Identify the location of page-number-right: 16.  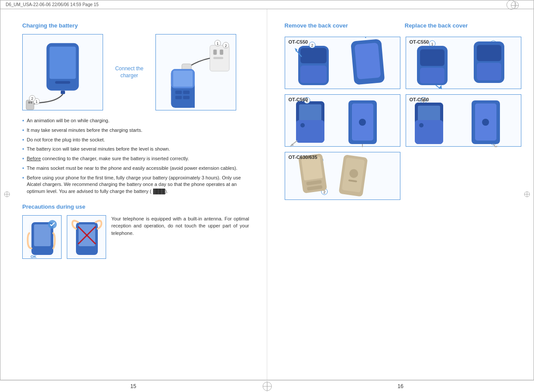
(401, 386).